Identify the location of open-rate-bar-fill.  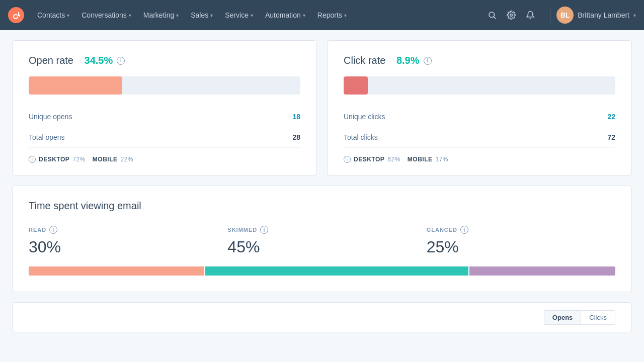
(75, 85).